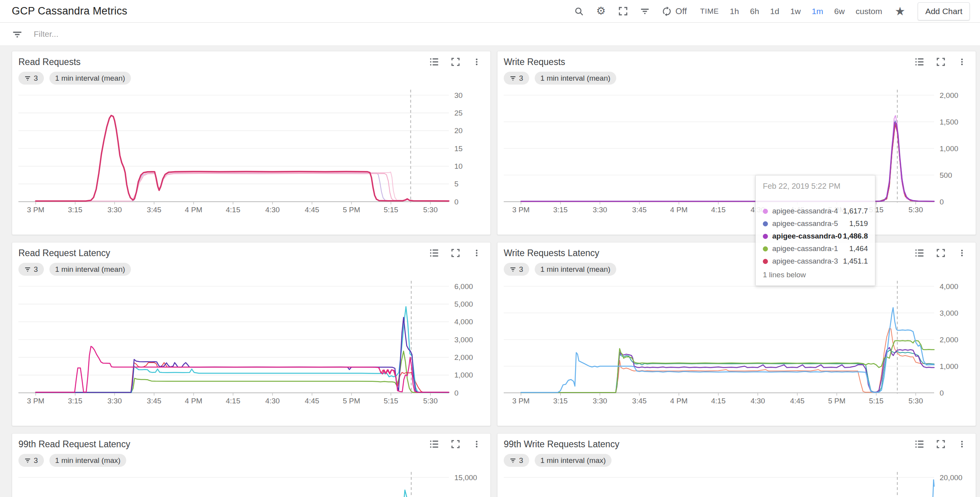 This screenshot has height=497, width=980. Describe the element at coordinates (837, 401) in the screenshot. I see `svg-text: 5 PM` at that location.